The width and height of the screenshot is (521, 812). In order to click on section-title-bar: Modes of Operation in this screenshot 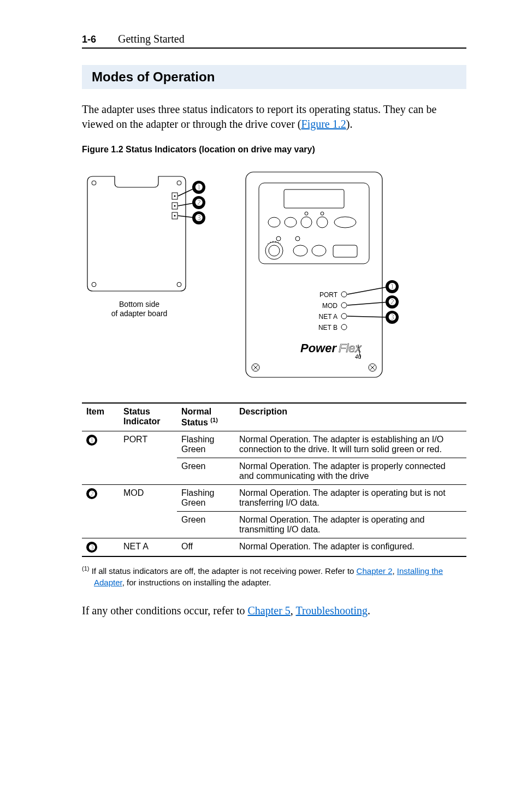, I will do `click(274, 77)`.